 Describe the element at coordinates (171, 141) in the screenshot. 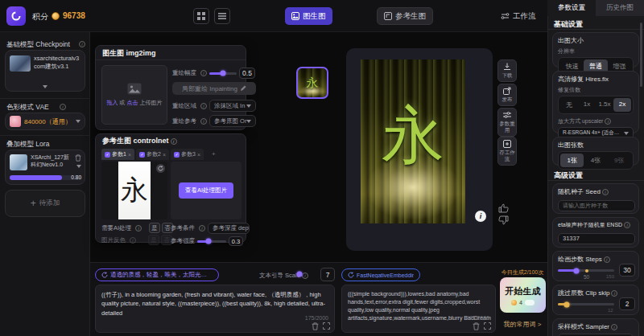

I see `controlnet-panel-title: 参考生图 controlneti` at that location.